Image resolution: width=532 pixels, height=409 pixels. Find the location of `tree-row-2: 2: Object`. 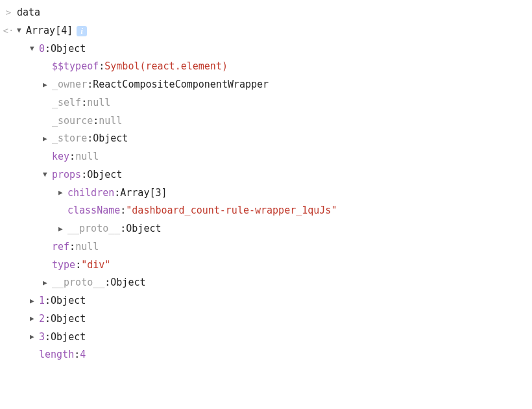

tree-row-2: 2: Object is located at coordinates (266, 319).